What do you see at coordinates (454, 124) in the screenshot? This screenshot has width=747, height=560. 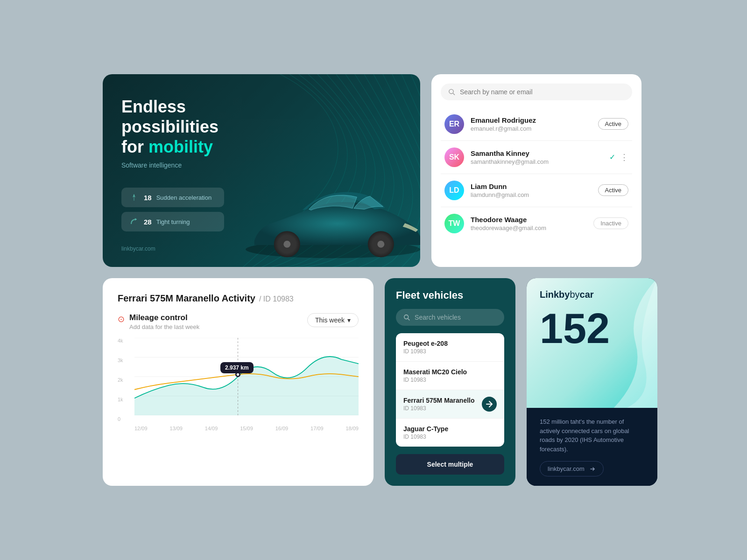 I see `avatar-er: ER` at bounding box center [454, 124].